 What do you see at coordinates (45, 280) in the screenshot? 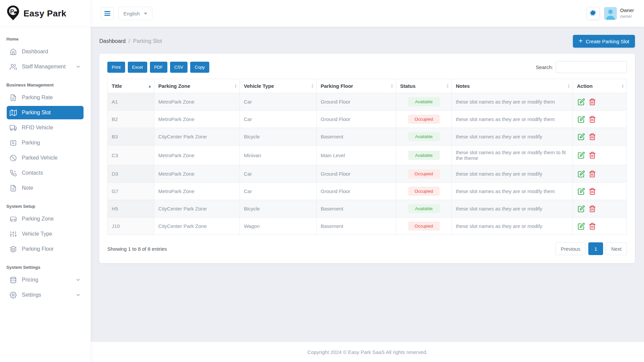
I see `sidebar-item-pricing: Pricing` at bounding box center [45, 280].